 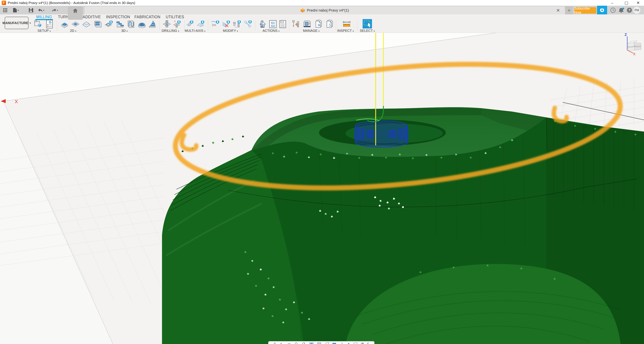 What do you see at coordinates (175, 17) in the screenshot?
I see `tab-utilities: UTILITIES` at bounding box center [175, 17].